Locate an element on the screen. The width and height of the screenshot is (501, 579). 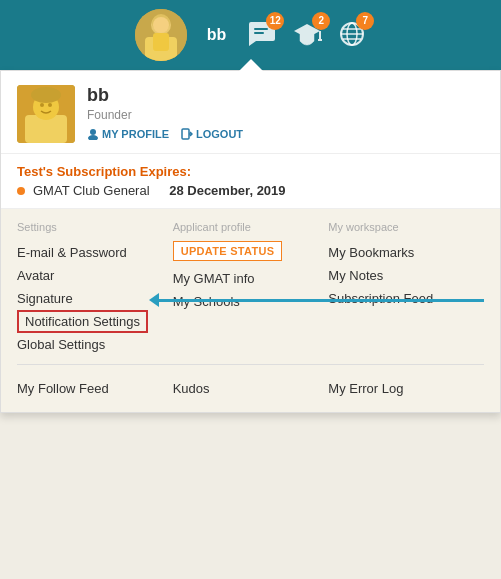
workspace-col-header: My workspace is located at coordinates (406, 227).